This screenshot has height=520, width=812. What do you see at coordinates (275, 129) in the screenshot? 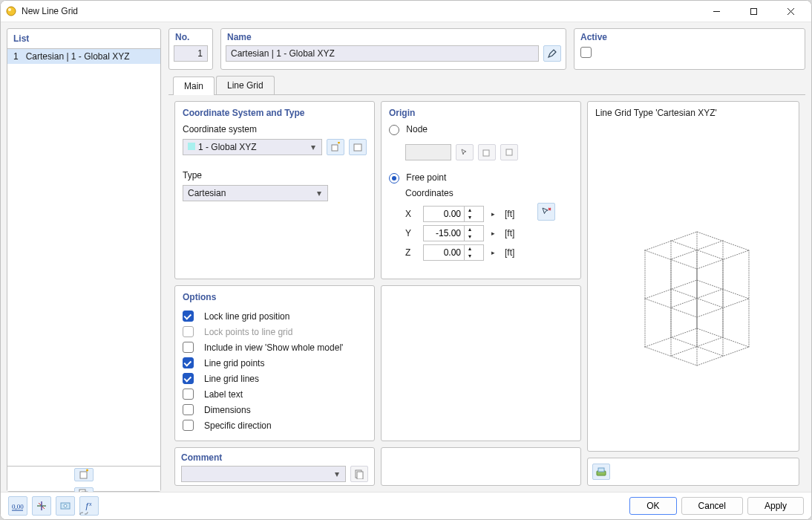
I see `cs-label: Coordinate system` at bounding box center [275, 129].